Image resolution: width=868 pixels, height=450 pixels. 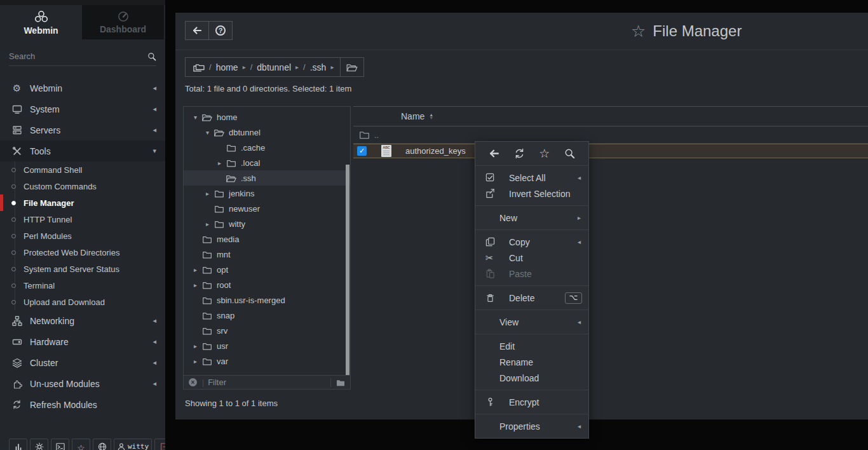 I want to click on tree-node-newuser: newuser, so click(x=267, y=208).